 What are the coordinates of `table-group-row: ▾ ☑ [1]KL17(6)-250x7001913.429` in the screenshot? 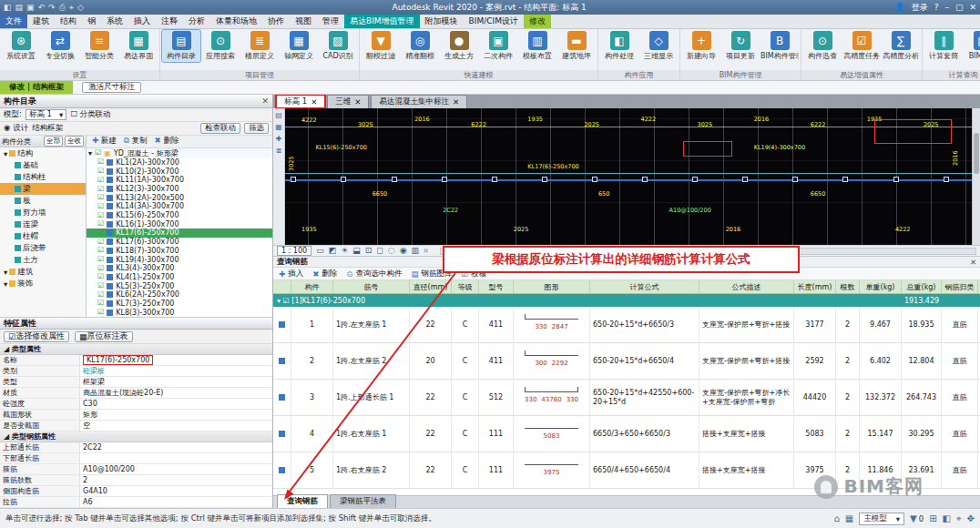 It's located at (627, 300).